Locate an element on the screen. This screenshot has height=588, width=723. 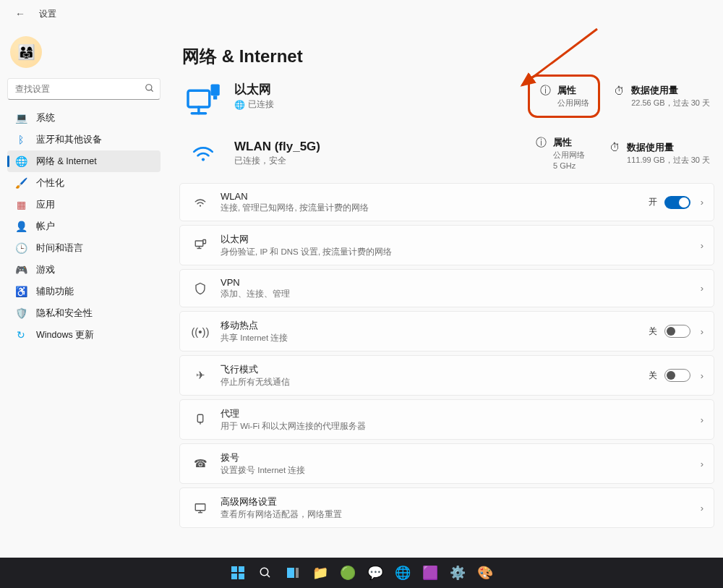
ethernet-usage-button: ⏱ 数据使用量 22.56 GB，过去 30 天 is located at coordinates (661, 96).